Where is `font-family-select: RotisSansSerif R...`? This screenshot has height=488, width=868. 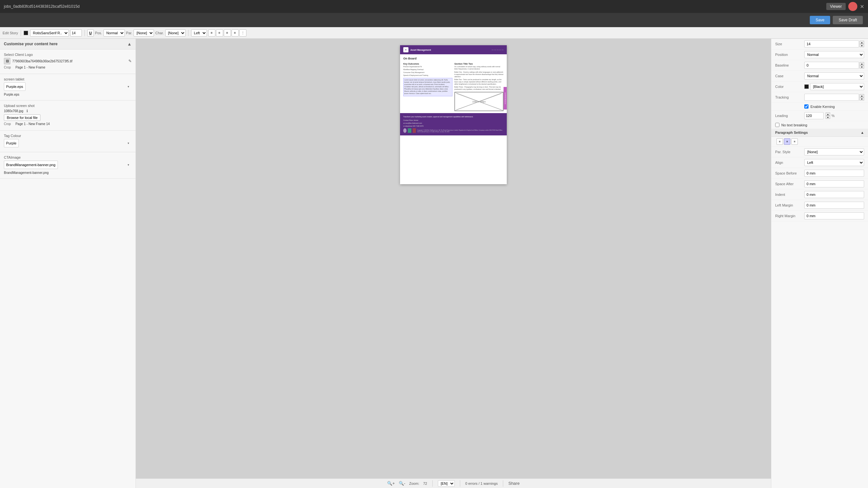 font-family-select: RotisSansSerif R... is located at coordinates (49, 33).